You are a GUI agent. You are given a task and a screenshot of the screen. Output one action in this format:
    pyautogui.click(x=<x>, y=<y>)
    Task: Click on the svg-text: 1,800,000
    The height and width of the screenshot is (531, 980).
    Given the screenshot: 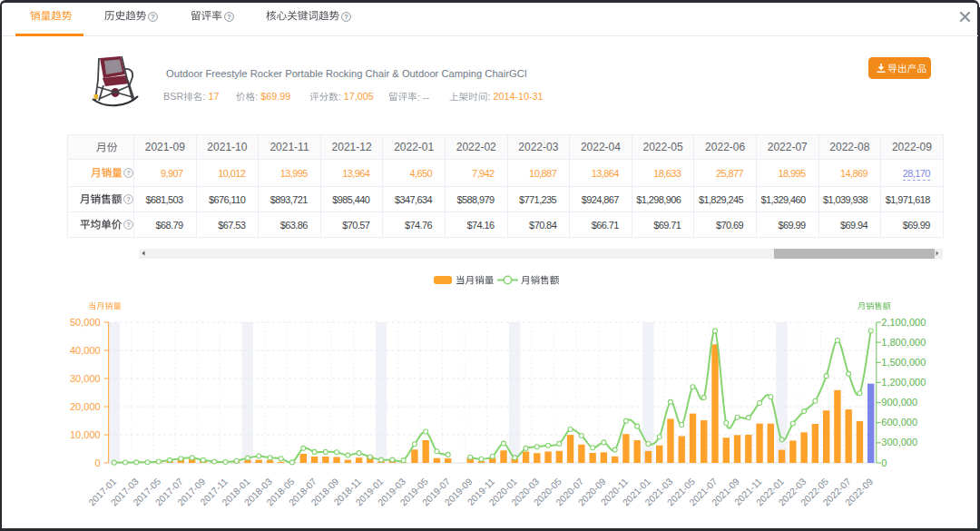 What is the action you would take?
    pyautogui.click(x=904, y=342)
    